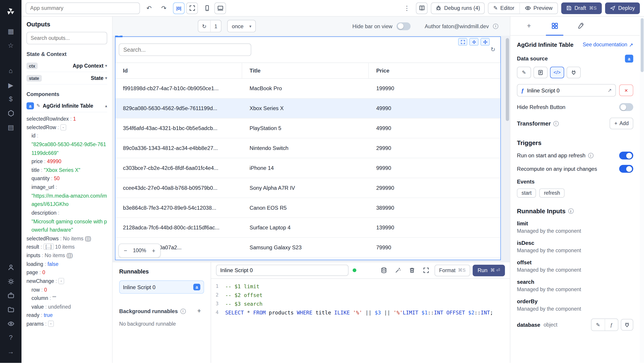  What do you see at coordinates (67, 315) in the screenshot?
I see `output-tree-entry: ready : true` at bounding box center [67, 315].